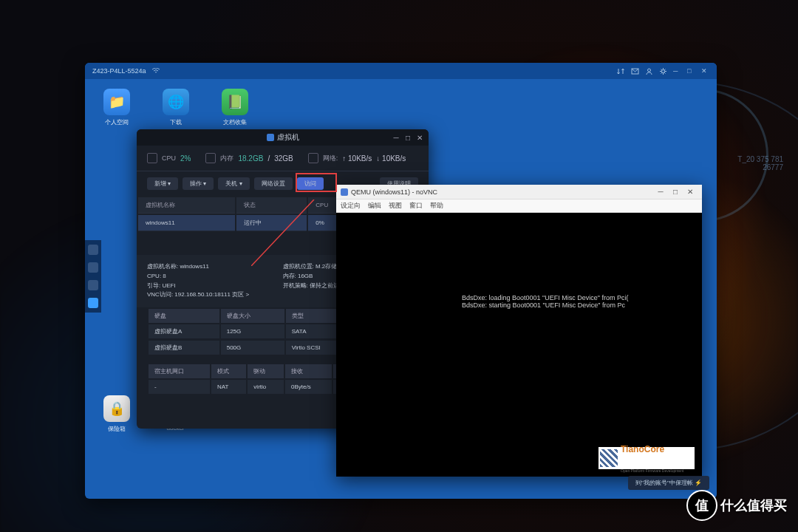  I want to click on dock-item-active, so click(93, 303).